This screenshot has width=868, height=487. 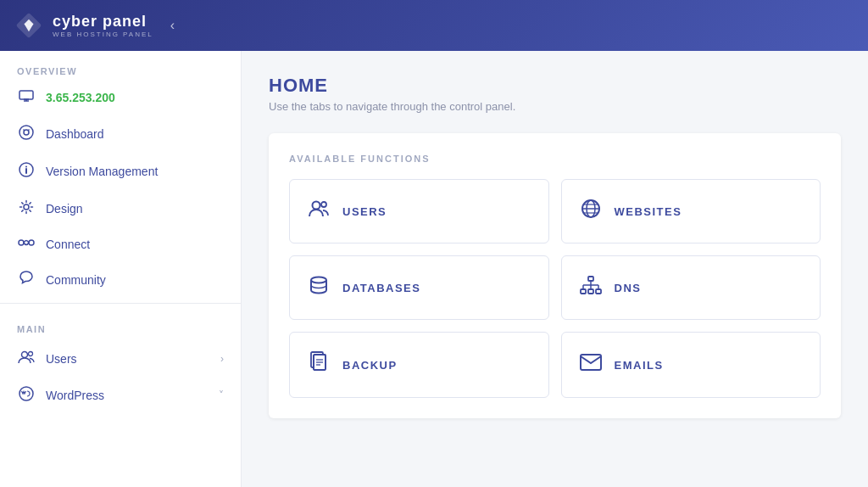 I want to click on sidebar-item-connect: Connect, so click(x=120, y=244).